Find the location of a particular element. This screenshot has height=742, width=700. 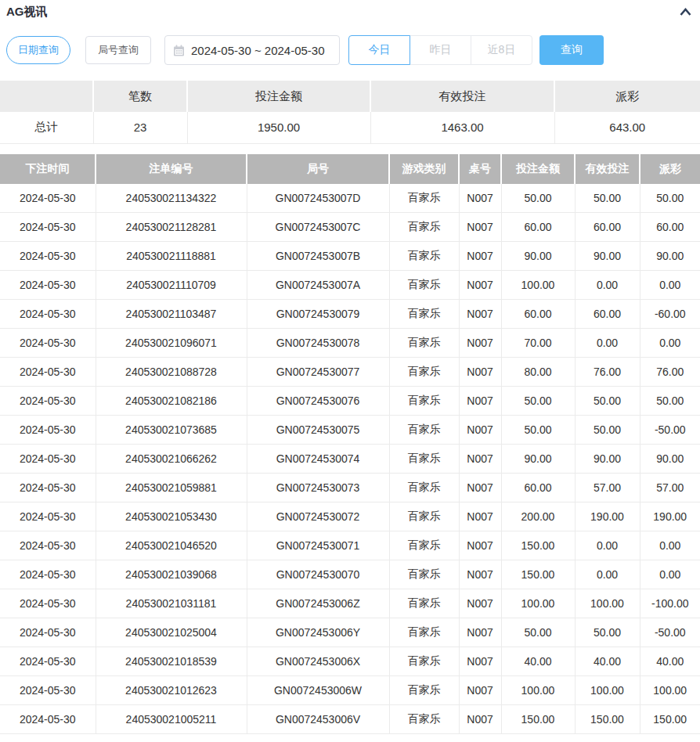

cell-order-no: 240530021082186 is located at coordinates (171, 401).